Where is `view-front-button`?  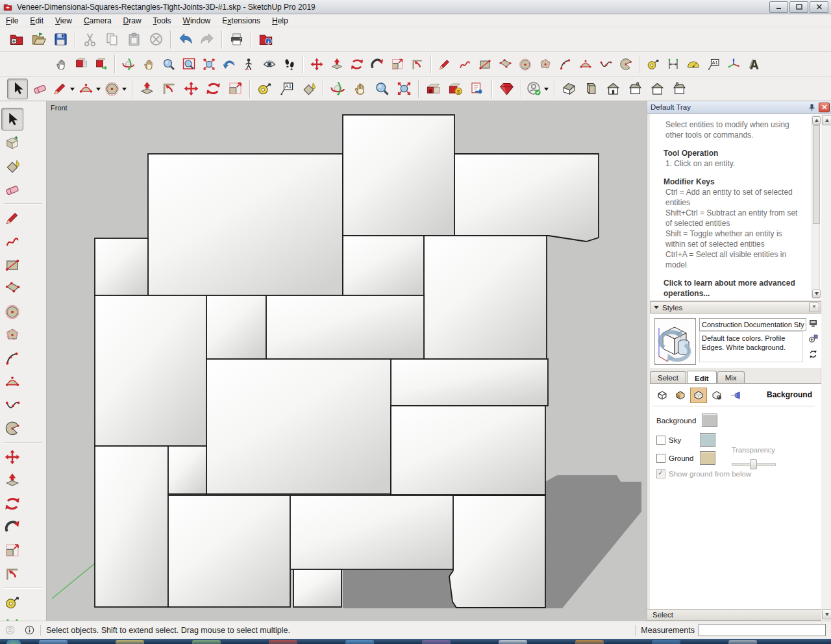
view-front-button is located at coordinates (613, 89).